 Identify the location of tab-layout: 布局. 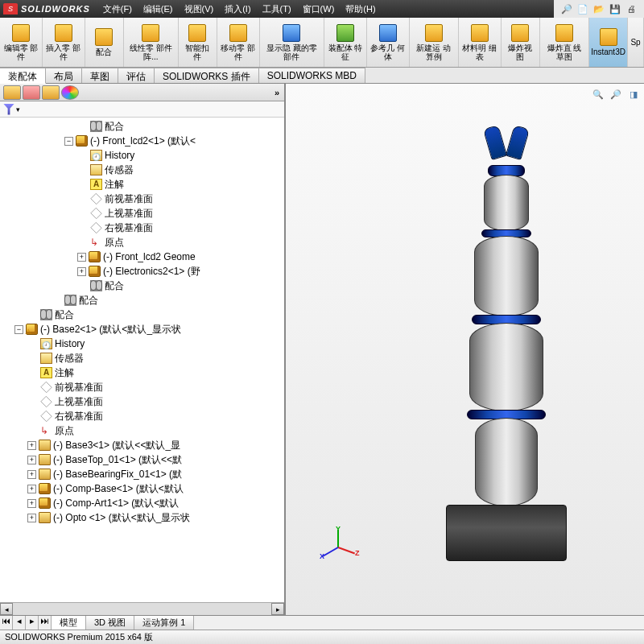
(64, 76).